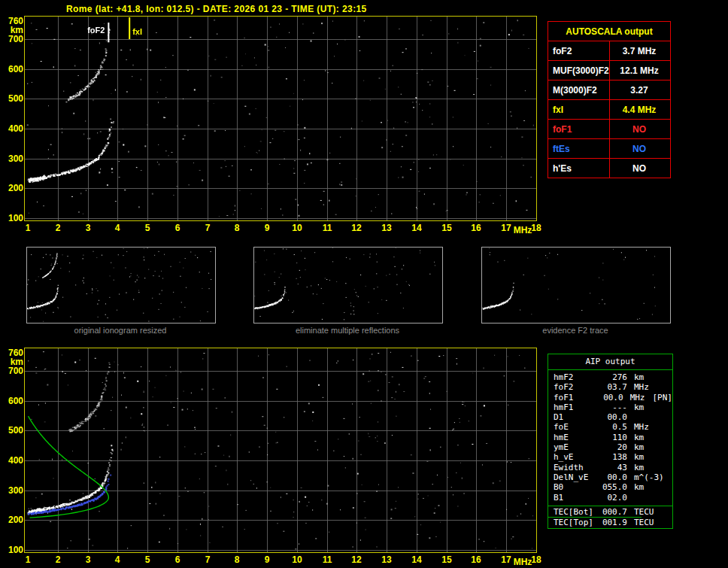 The width and height of the screenshot is (728, 568). What do you see at coordinates (579, 149) in the screenshot?
I see `autoscala-parameter-label: ftEs` at bounding box center [579, 149].